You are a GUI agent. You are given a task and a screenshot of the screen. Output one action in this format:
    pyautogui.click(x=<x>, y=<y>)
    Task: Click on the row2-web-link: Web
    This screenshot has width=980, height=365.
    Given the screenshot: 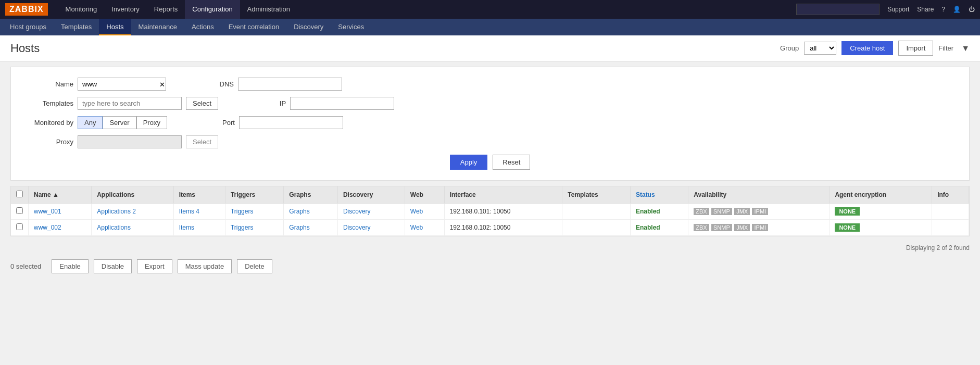 What is the action you would take?
    pyautogui.click(x=417, y=228)
    